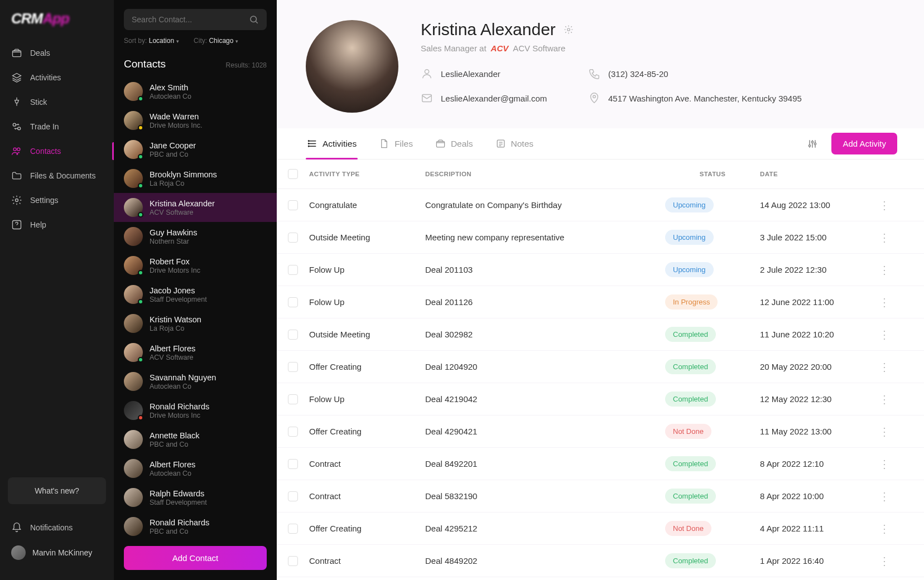 This screenshot has width=924, height=580. I want to click on tab-label: Notes, so click(522, 144).